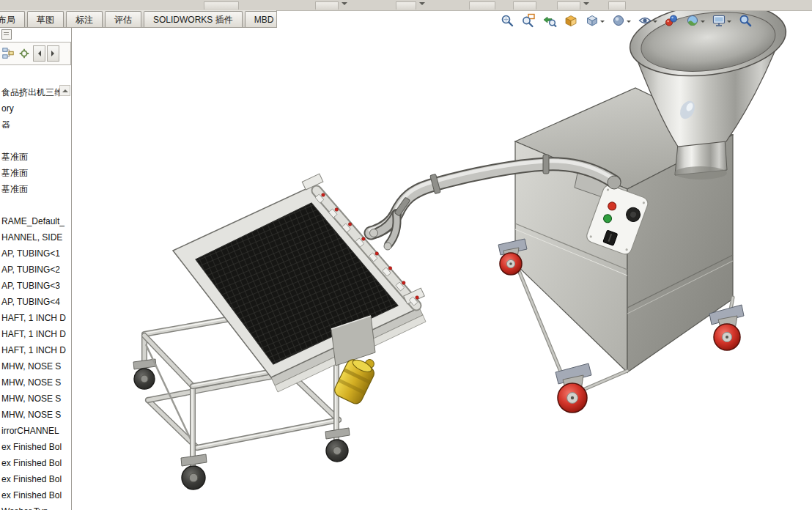  What do you see at coordinates (193, 19) in the screenshot?
I see `tab-solidworks-addins: SOLIDWORKS 插件` at bounding box center [193, 19].